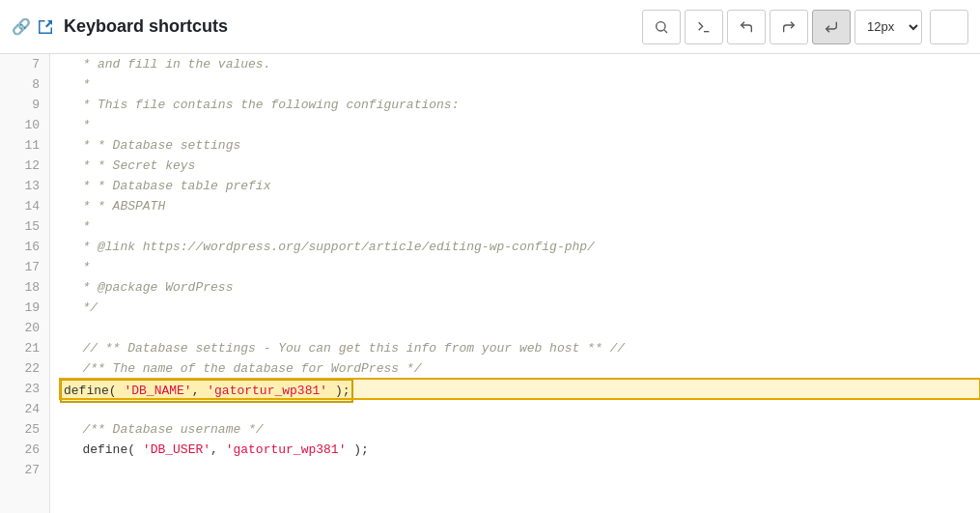  I want to click on toolbar-buttons: 12px 14px 16px, so click(805, 27).